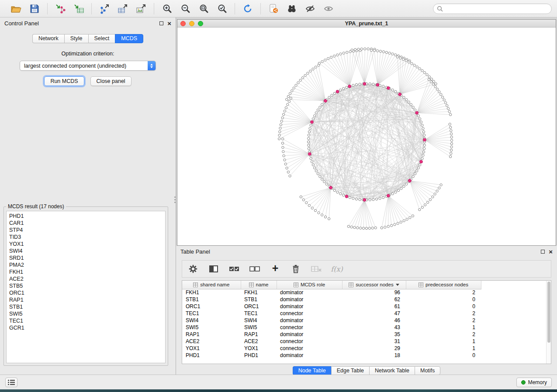 The height and width of the screenshot is (392, 557). Describe the element at coordinates (87, 223) in the screenshot. I see `mcds-result-item: CAR1` at that location.